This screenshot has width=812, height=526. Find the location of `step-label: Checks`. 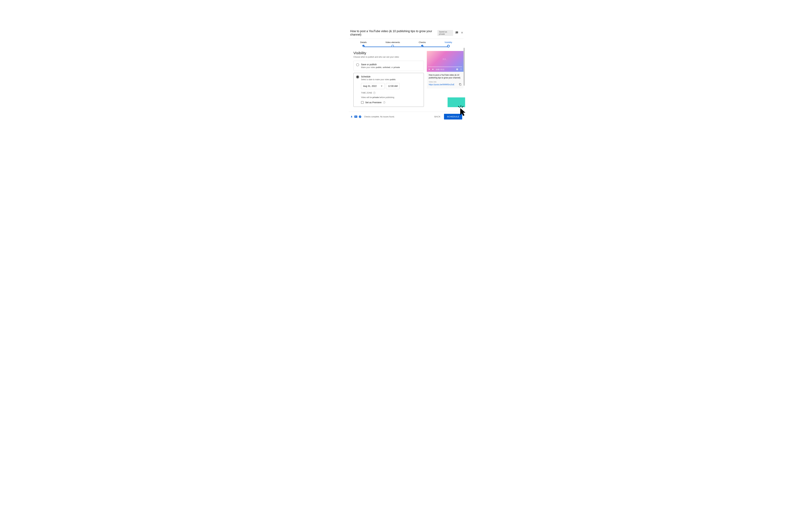

step-label: Checks is located at coordinates (422, 42).